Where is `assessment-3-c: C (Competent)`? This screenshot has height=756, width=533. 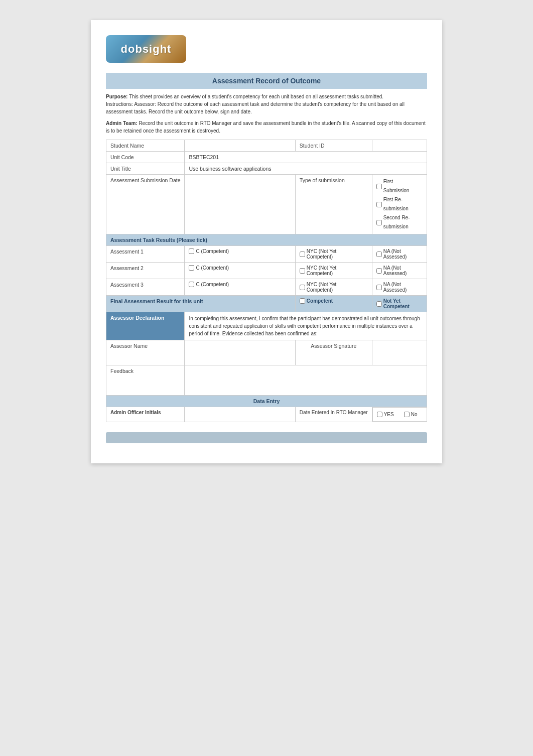
assessment-3-c: C (Competent) is located at coordinates (240, 287).